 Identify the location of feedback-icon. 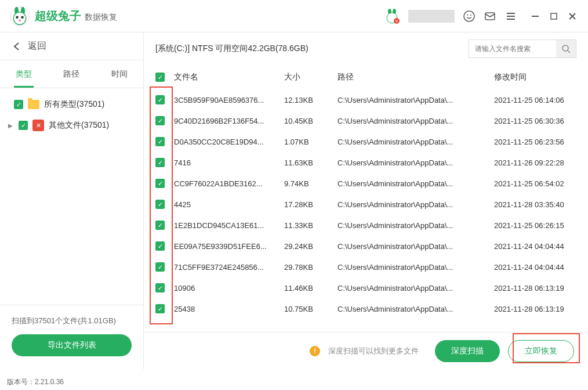
(490, 16).